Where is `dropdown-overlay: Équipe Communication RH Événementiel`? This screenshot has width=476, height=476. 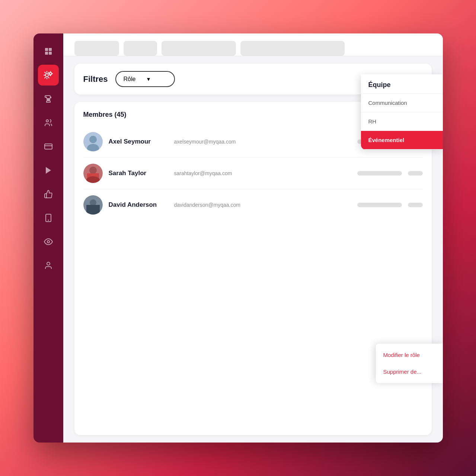 dropdown-overlay: Équipe Communication RH Événementiel is located at coordinates (402, 112).